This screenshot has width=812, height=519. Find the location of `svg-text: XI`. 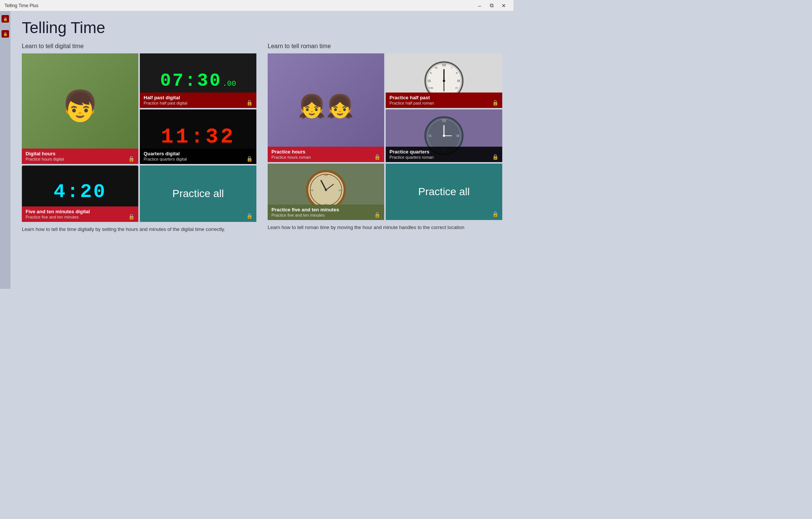

svg-text: XI is located at coordinates (436, 68).